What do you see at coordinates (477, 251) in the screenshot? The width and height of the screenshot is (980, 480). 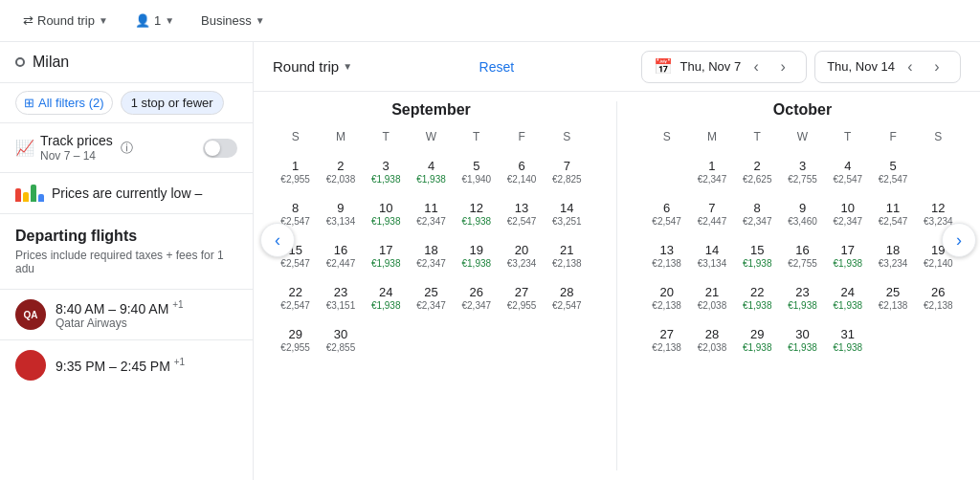 I see `day-number: 19` at bounding box center [477, 251].